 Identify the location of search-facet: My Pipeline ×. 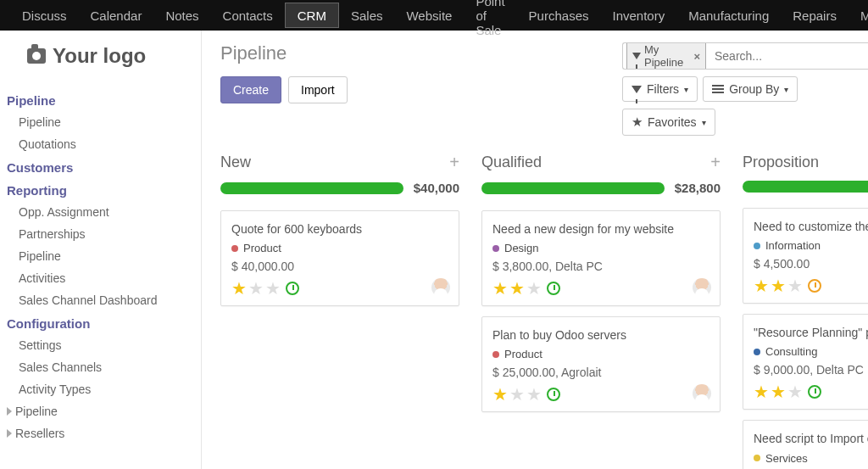
(666, 56).